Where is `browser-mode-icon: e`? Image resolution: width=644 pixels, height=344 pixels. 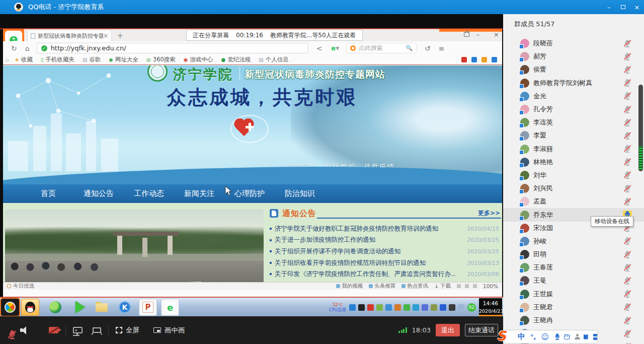
browser-mode-icon: e is located at coordinates (333, 48).